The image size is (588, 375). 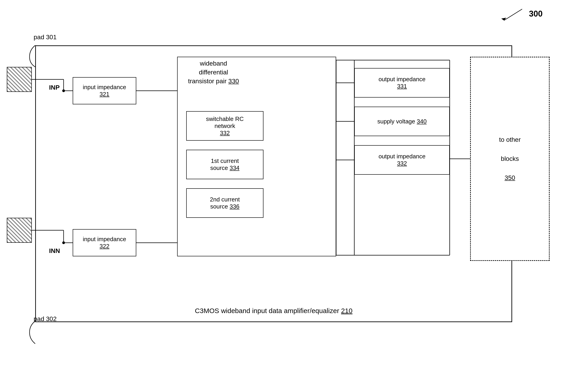 What do you see at coordinates (402, 160) in the screenshot?
I see `output-impedance-332-box: output impedance 332` at bounding box center [402, 160].